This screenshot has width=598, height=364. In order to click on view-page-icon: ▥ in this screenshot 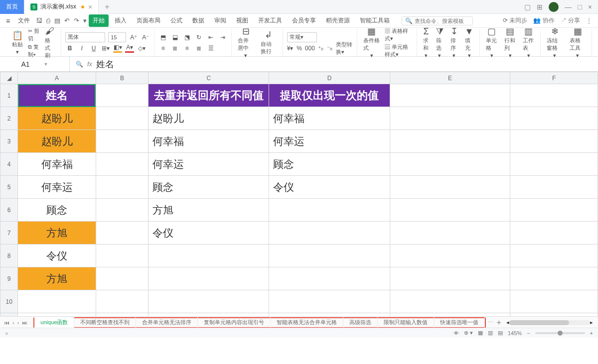, I will do `click(490, 333)`.